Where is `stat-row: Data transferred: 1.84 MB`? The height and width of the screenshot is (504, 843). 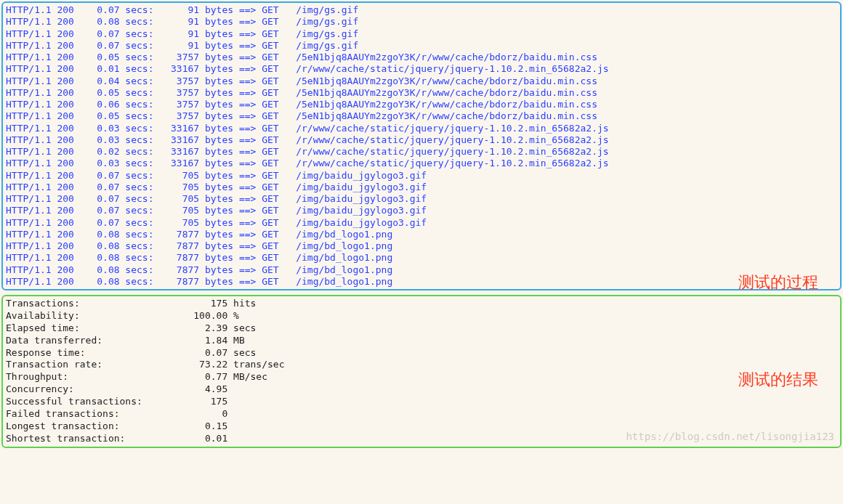
stat-row: Data transferred: 1.84 MB is located at coordinates (422, 341).